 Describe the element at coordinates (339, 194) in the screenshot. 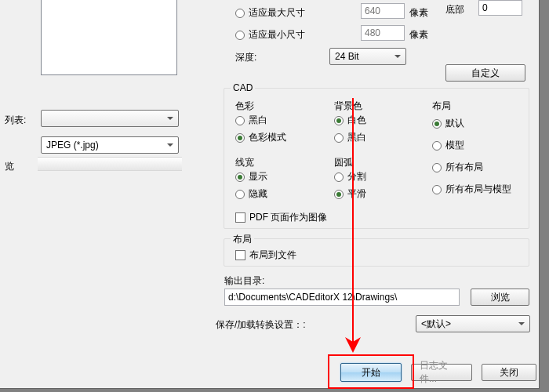

I see `arc-smooth-radio` at that location.